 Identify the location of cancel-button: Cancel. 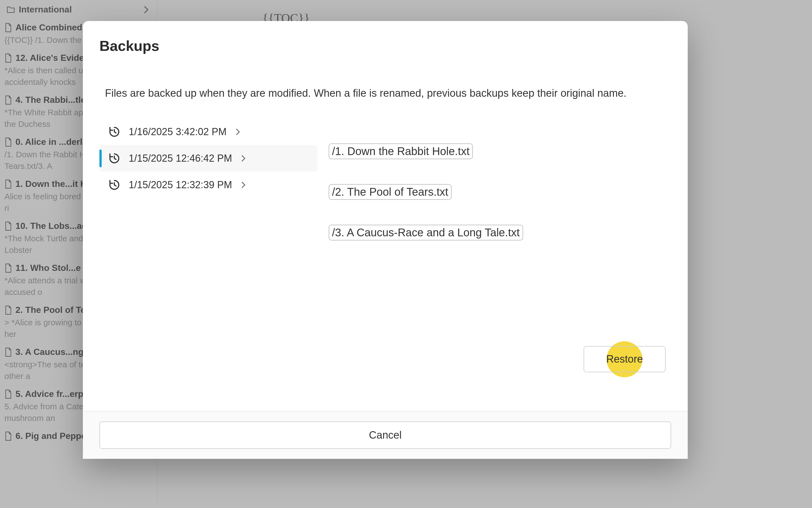
(385, 435).